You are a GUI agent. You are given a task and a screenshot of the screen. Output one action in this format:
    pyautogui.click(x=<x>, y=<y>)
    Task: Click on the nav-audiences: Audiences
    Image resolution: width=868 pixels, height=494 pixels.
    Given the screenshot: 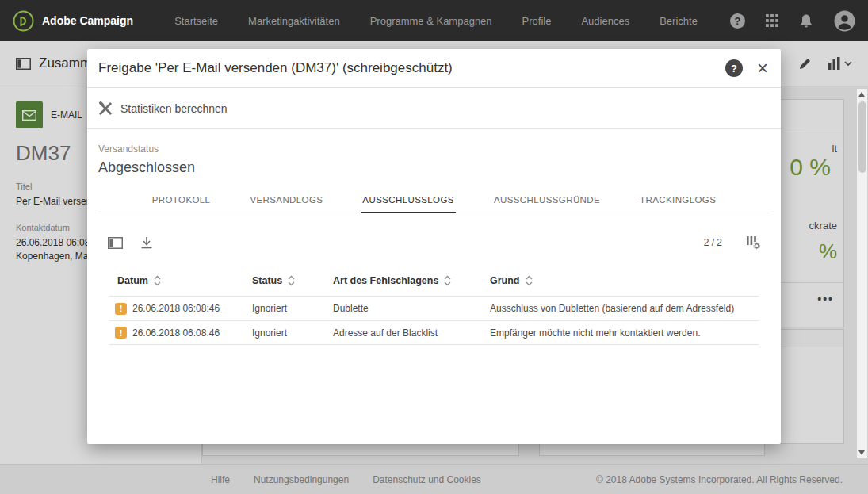 What is the action you would take?
    pyautogui.click(x=606, y=21)
    